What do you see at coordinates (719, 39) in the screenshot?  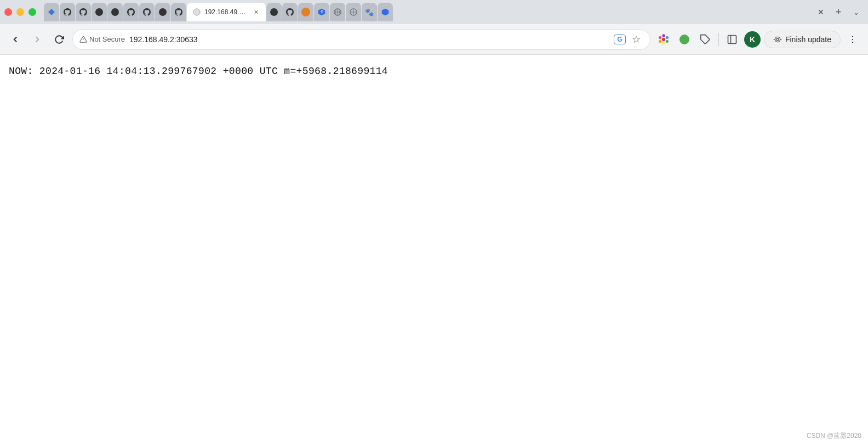 I see `toolbar-separator` at bounding box center [719, 39].